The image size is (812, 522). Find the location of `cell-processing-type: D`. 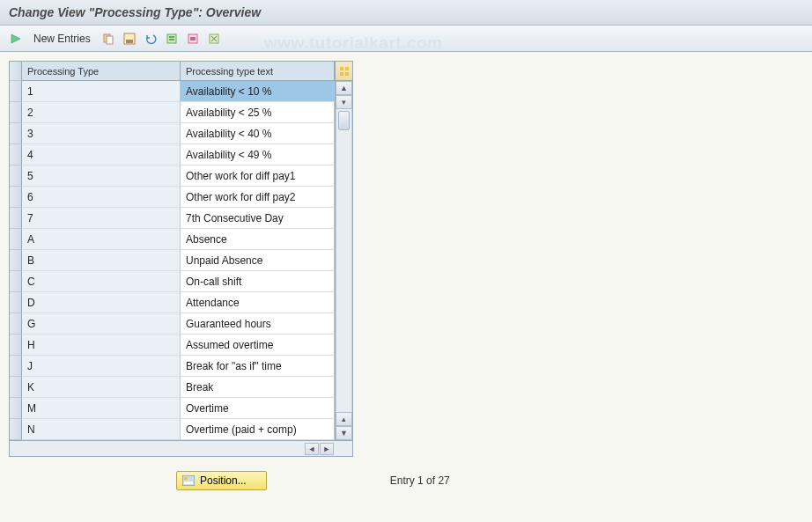

cell-processing-type: D is located at coordinates (101, 303).